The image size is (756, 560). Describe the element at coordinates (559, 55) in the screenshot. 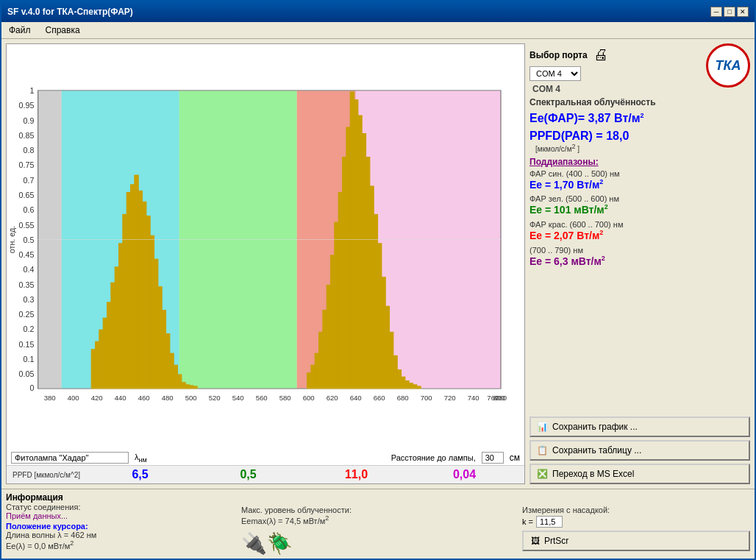

I see `port-label: Выбор порта` at that location.